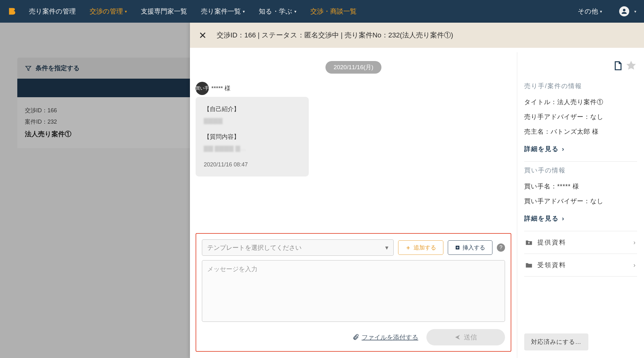 Image resolution: width=644 pixels, height=358 pixels. What do you see at coordinates (580, 218) in the screenshot?
I see `buyer-detail-link: 詳細を見る ›` at bounding box center [580, 218].